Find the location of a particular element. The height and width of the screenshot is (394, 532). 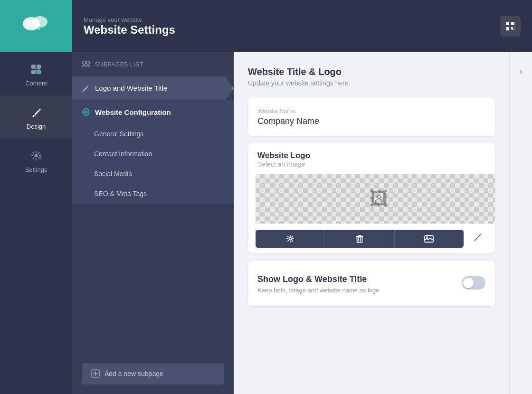

config-item-general: General Settings is located at coordinates (153, 134).